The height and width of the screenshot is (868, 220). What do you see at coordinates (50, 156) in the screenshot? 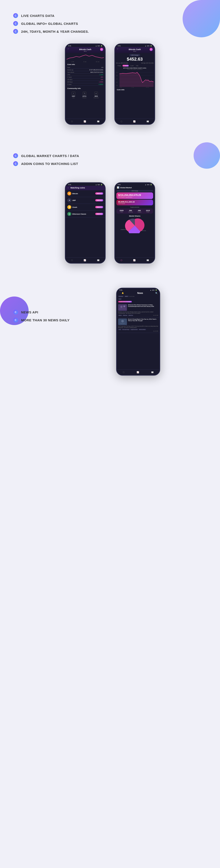
I see `feature-text-4: GLOBAL MARKET CHARTS / DATA` at bounding box center [50, 156].